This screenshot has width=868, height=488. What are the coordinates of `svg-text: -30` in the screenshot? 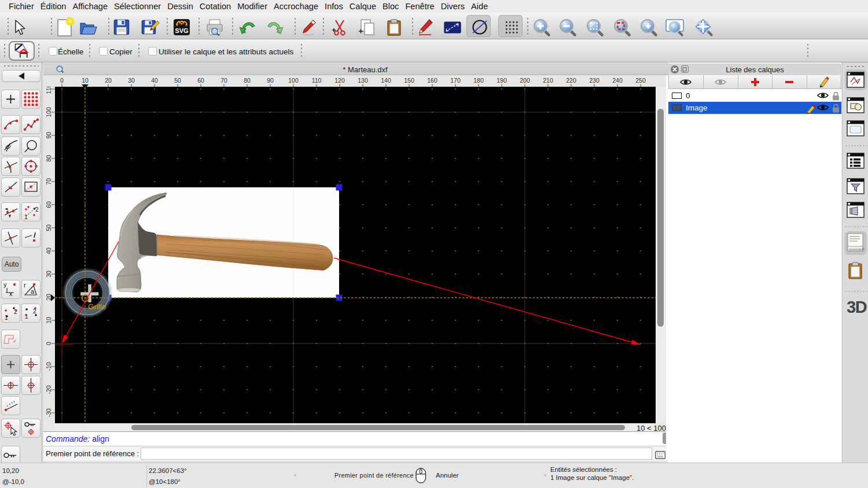 It's located at (49, 413).